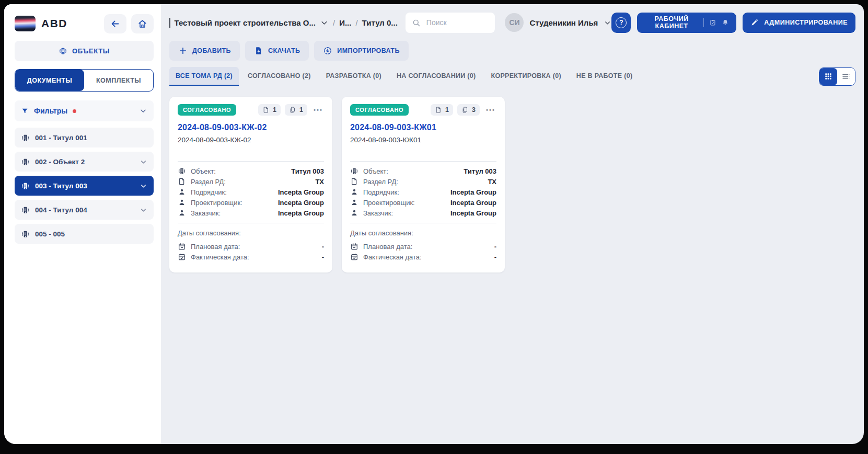 The height and width of the screenshot is (454, 868). Describe the element at coordinates (828, 76) in the screenshot. I see `grid-view-button` at that location.